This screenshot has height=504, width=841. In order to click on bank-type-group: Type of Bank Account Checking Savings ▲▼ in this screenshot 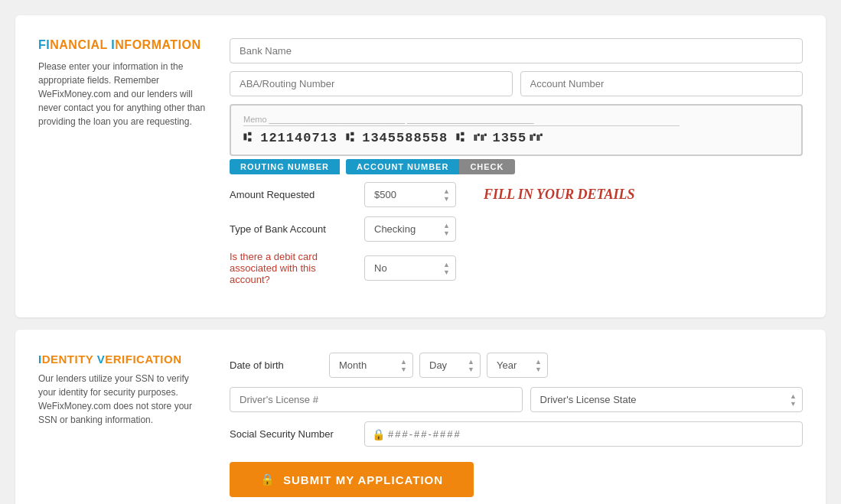, I will do `click(516, 229)`.